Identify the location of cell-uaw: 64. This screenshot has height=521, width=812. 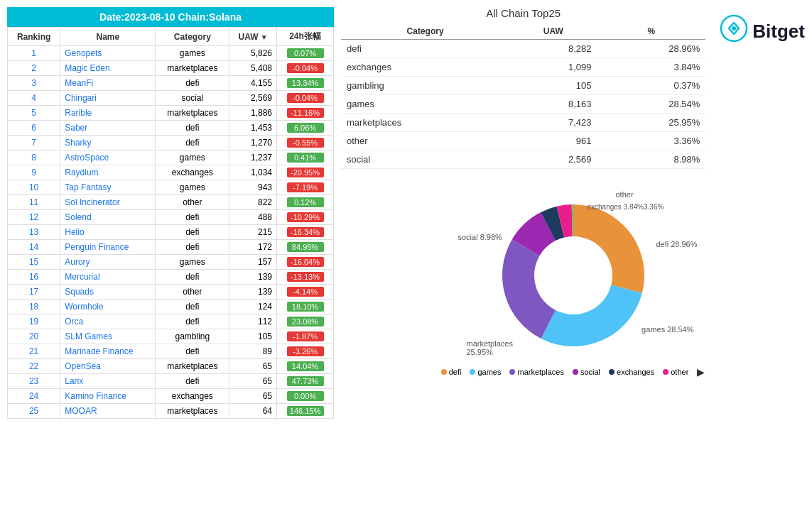
(253, 412).